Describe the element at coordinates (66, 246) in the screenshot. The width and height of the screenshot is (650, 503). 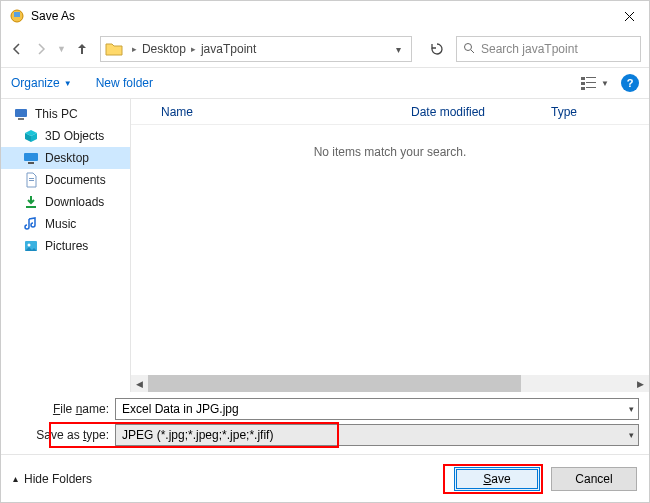
I see `sidebar-item-pictures: Pictures` at that location.